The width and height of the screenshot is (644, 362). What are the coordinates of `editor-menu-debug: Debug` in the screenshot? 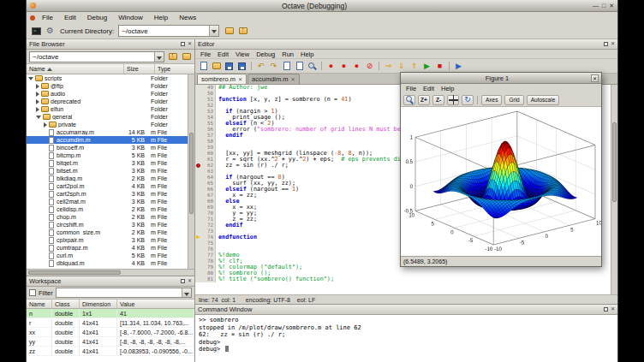 It's located at (265, 55).